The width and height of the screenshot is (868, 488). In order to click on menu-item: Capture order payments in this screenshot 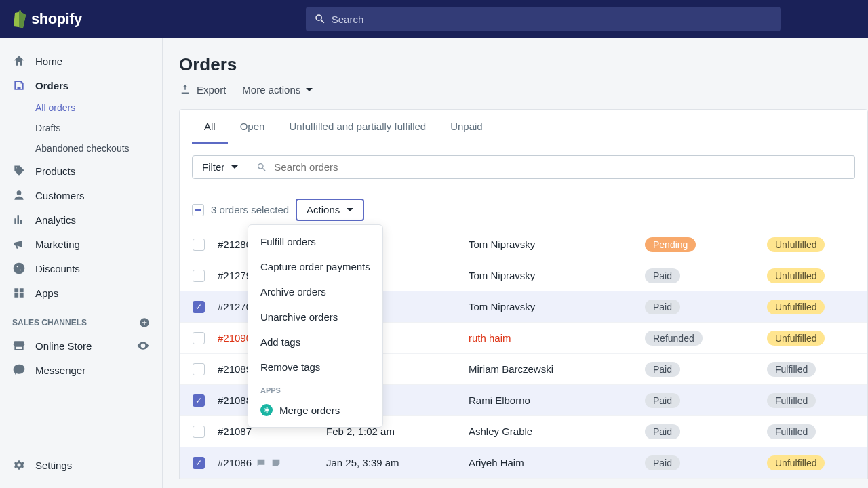, I will do `click(315, 267)`.